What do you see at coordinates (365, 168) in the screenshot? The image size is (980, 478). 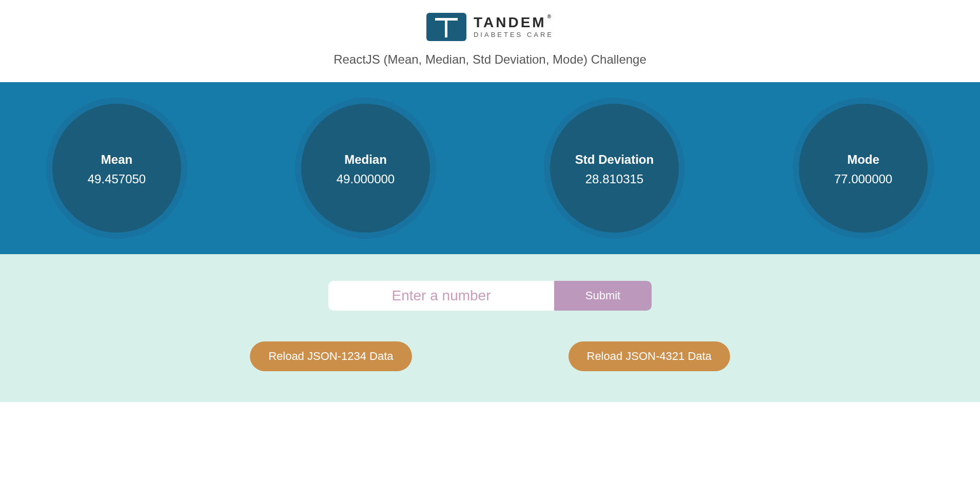 I see `stat-median: Median 49.000000` at bounding box center [365, 168].